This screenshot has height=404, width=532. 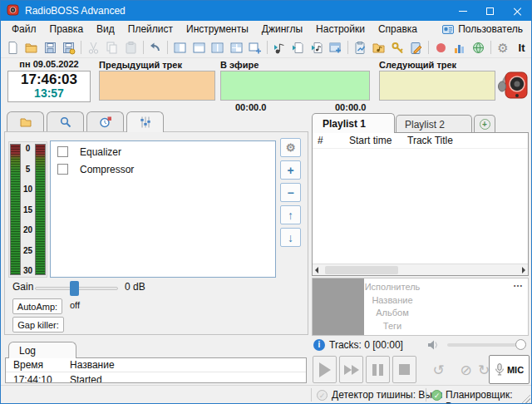 What do you see at coordinates (441, 47) in the screenshot?
I see `record-button` at bounding box center [441, 47].